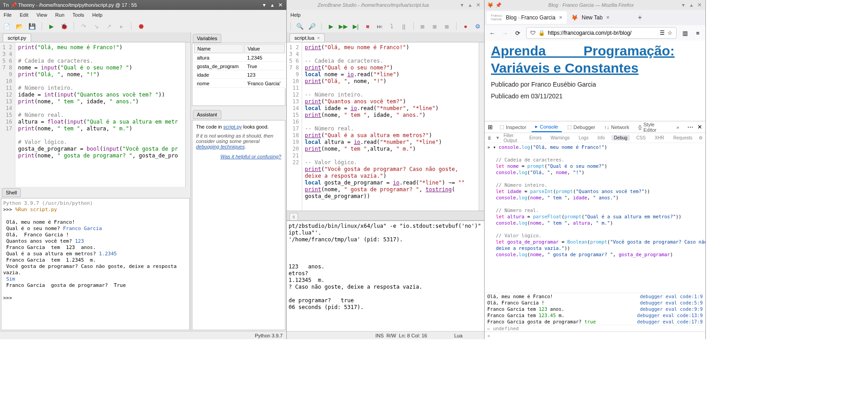  Describe the element at coordinates (7, 26) in the screenshot. I see `new-file-icon: 📄` at that location.